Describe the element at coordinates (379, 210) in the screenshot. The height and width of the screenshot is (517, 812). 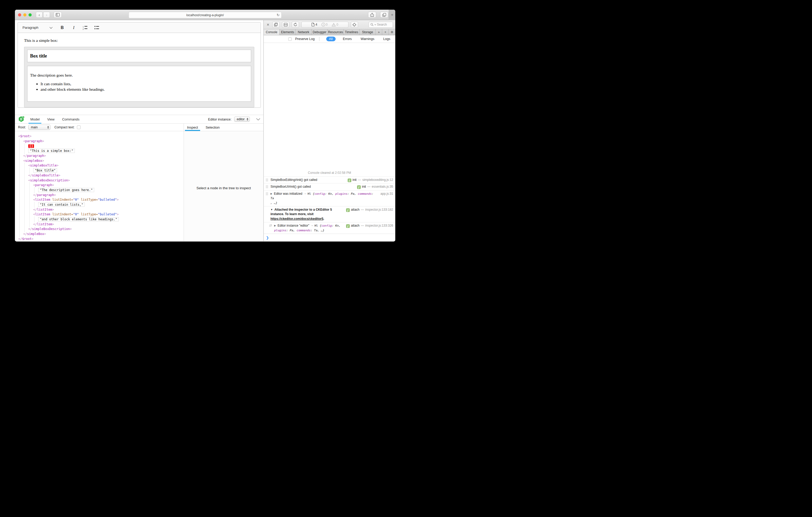
I see `source-location: inspector.js:133:182` at that location.